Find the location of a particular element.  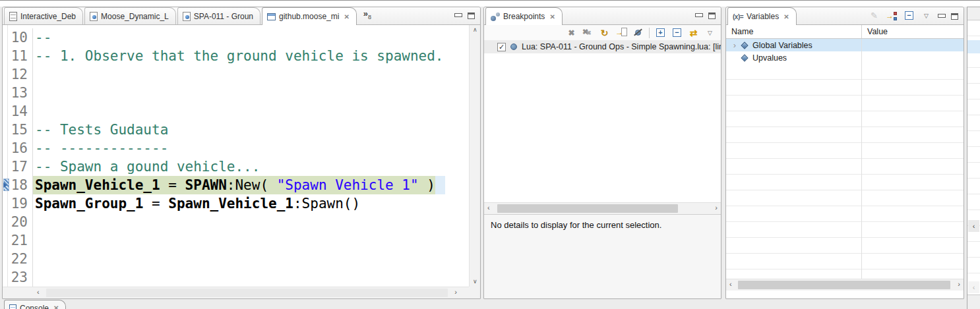

expand-all-icon: + is located at coordinates (661, 33).